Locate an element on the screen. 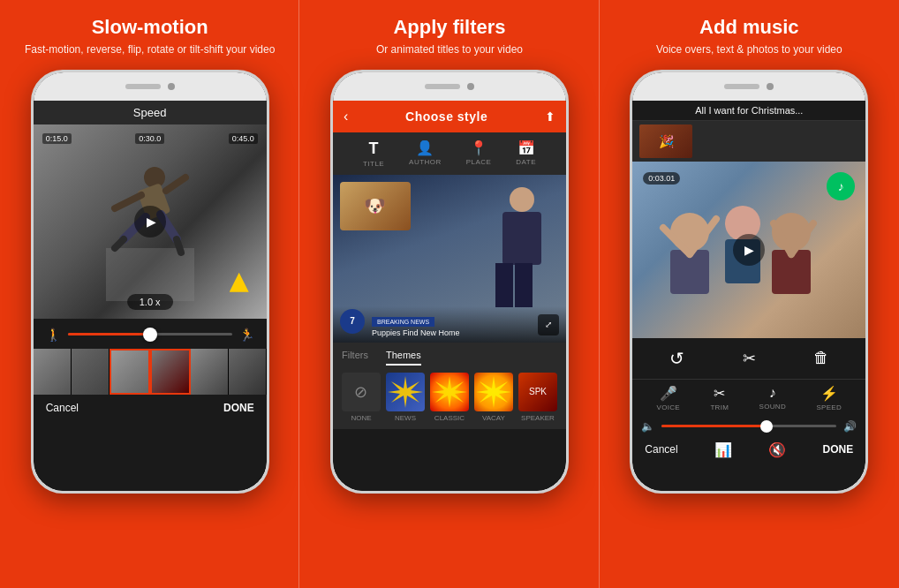  filters-tabs: Filters Themes is located at coordinates (450, 358).